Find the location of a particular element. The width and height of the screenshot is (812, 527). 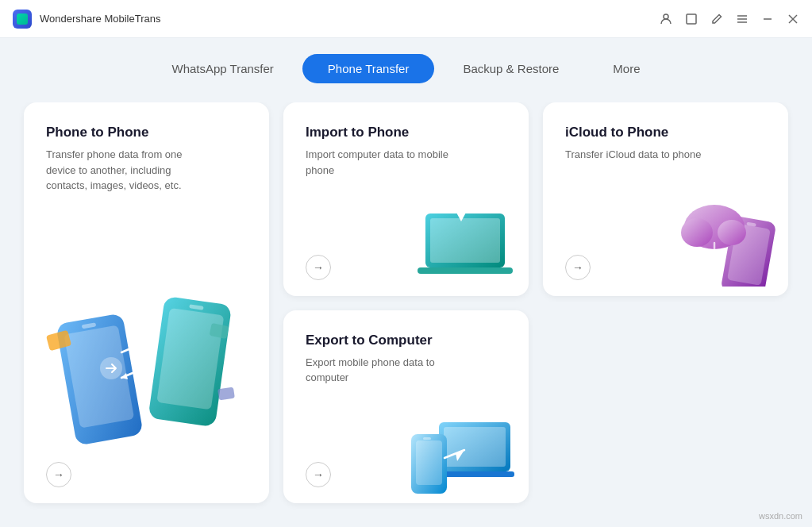

card-import-to-phone: Import to Phone Import computer data to … is located at coordinates (406, 199).